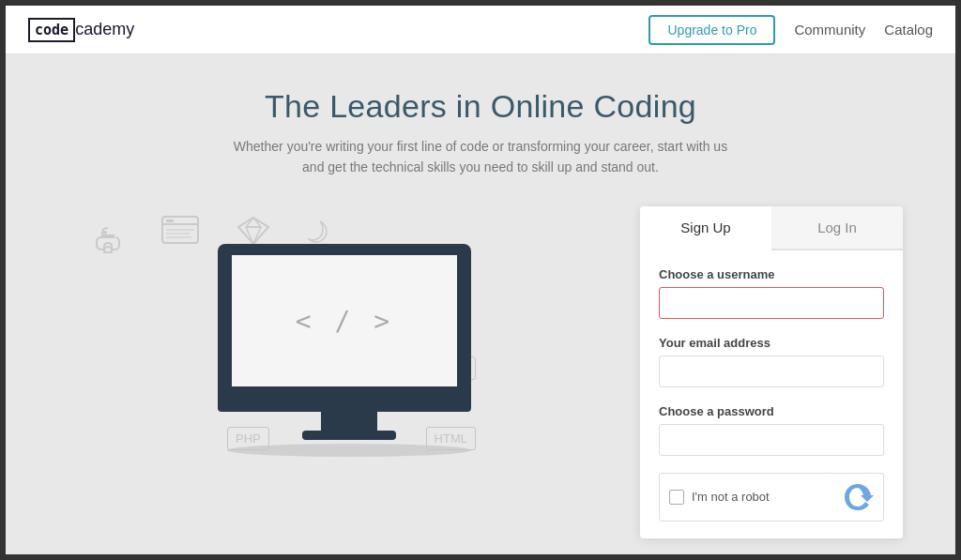 The height and width of the screenshot is (560, 961). Describe the element at coordinates (858, 497) in the screenshot. I see `recaptcha-logo` at that location.